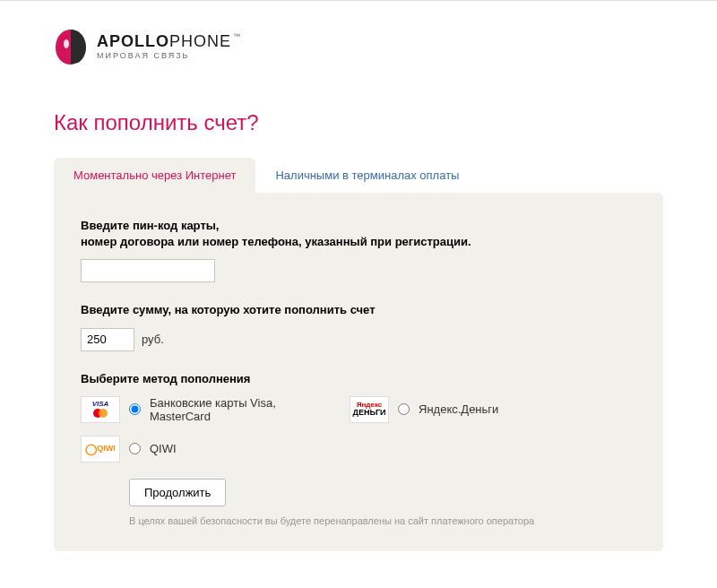 The height and width of the screenshot is (588, 717). Describe the element at coordinates (237, 36) in the screenshot. I see `trademark-icon: ™` at that location.